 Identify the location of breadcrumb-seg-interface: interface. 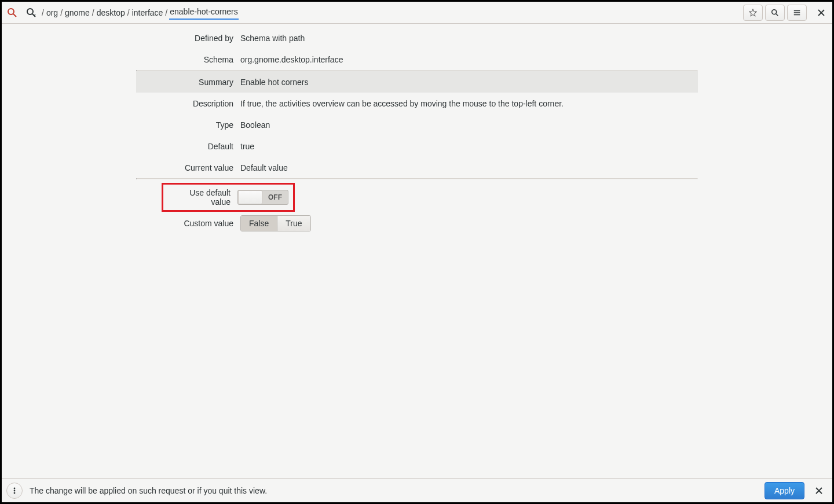
(148, 13).